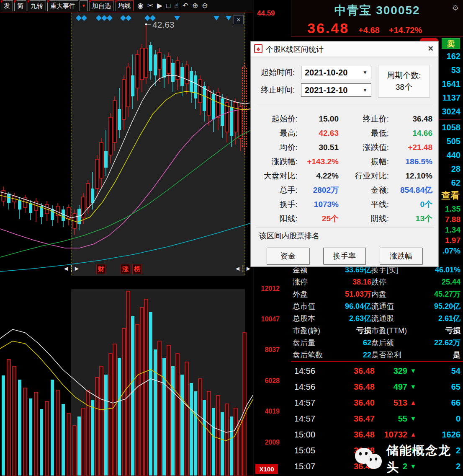 Image resolution: width=463 pixels, height=476 pixels. Describe the element at coordinates (336, 90) in the screenshot. I see `end-date-select: 2021-12-10 ▼` at that location.